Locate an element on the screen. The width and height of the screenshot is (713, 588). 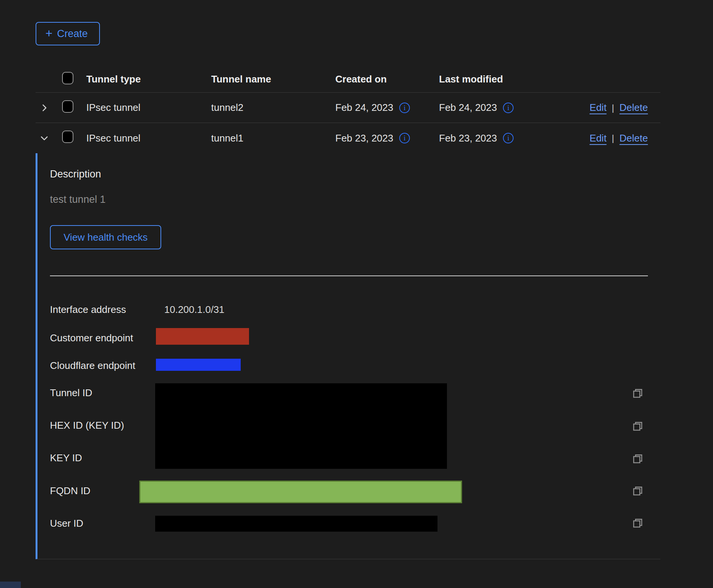
description-value: test tunnel 1 is located at coordinates (78, 200).